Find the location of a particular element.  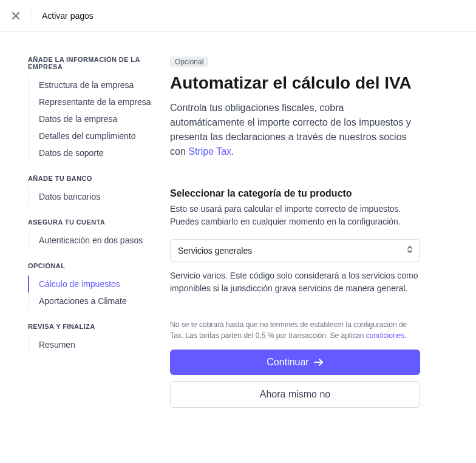

sidebar-item-cumplimiento: Detalles del cumplimiento is located at coordinates (93, 136).